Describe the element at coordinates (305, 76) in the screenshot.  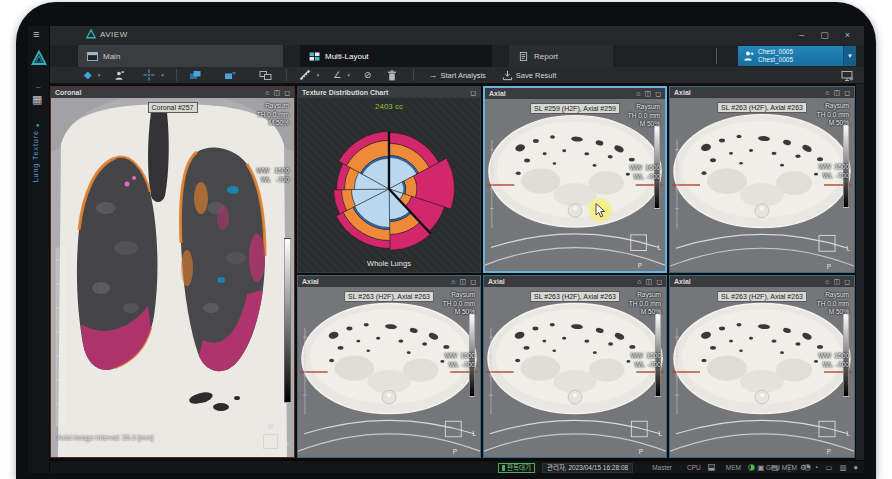
I see `ruler-tool-button` at that location.